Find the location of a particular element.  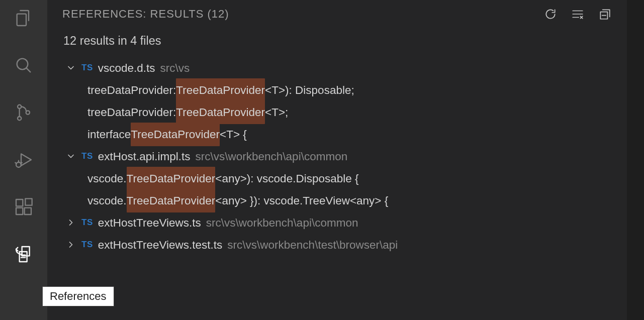

file-row: TSvscode.d.tssrc\vs is located at coordinates (337, 68).